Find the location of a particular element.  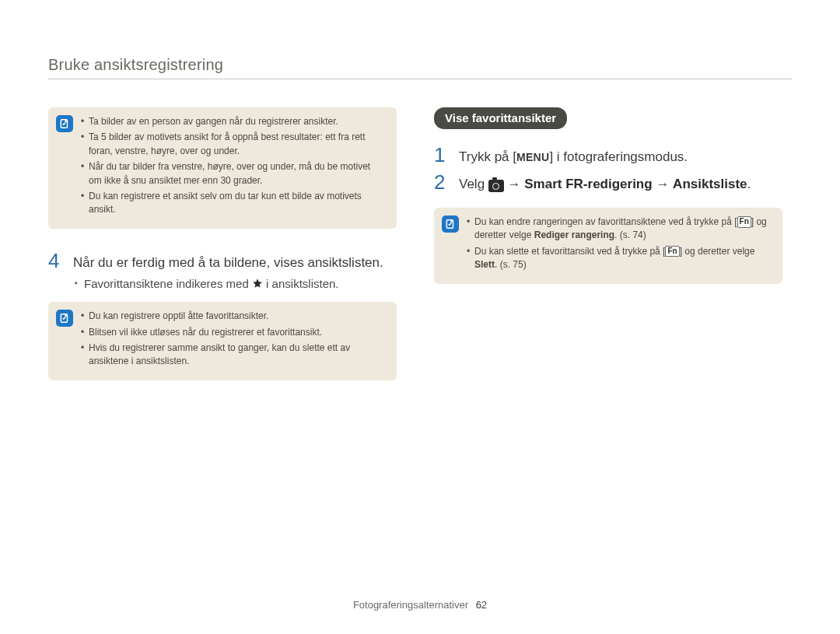

page-title: Bruke ansiktsregistrering is located at coordinates (420, 65).